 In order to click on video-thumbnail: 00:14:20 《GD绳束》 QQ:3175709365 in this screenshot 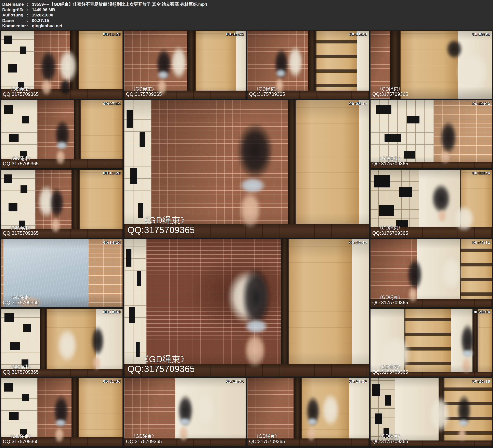, I will do `click(62, 273)`.